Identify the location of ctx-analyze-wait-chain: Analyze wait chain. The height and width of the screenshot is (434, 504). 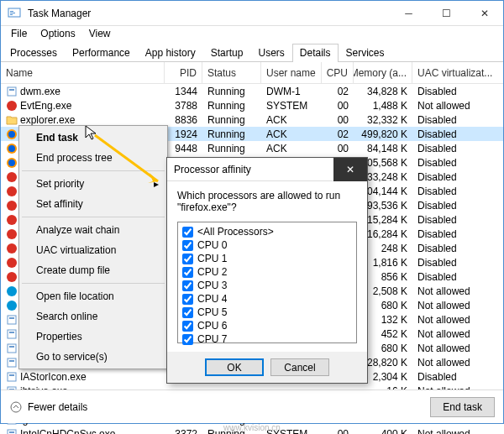
(93, 230).